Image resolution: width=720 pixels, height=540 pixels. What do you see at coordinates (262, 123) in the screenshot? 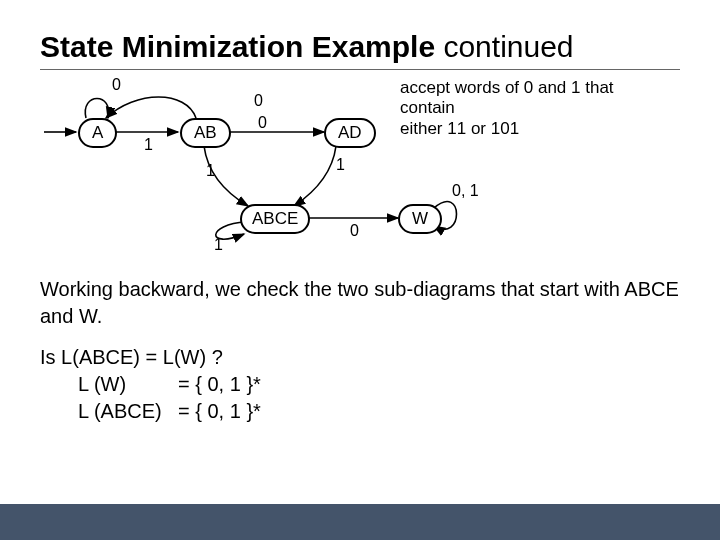
I see `edge-ab-ad-0: 0` at bounding box center [262, 123].